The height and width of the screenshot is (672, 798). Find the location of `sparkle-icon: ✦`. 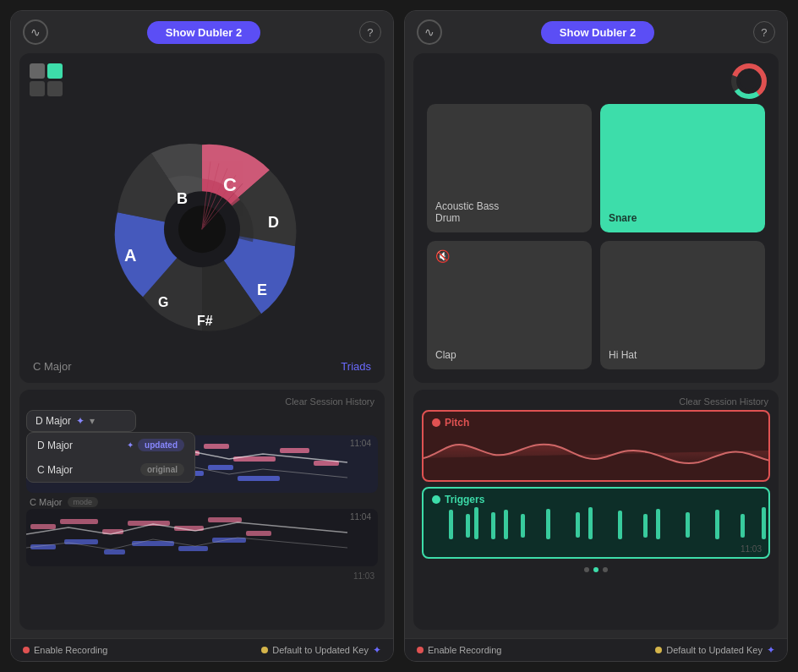

sparkle-icon: ✦ is located at coordinates (80, 421).